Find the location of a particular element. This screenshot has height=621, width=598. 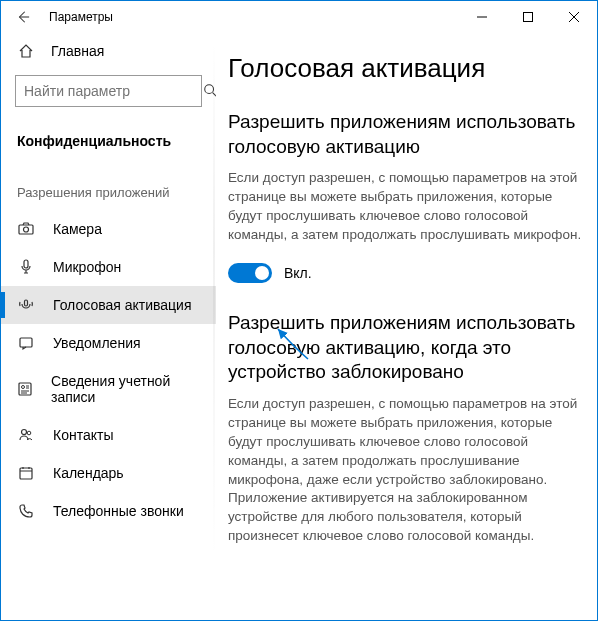

window-controls is located at coordinates (528, 17).